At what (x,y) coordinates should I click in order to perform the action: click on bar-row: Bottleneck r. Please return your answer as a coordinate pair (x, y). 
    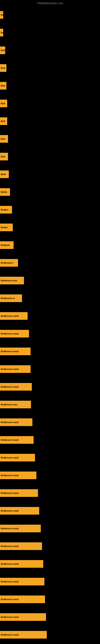
    Looking at the image, I should click on (50, 263).